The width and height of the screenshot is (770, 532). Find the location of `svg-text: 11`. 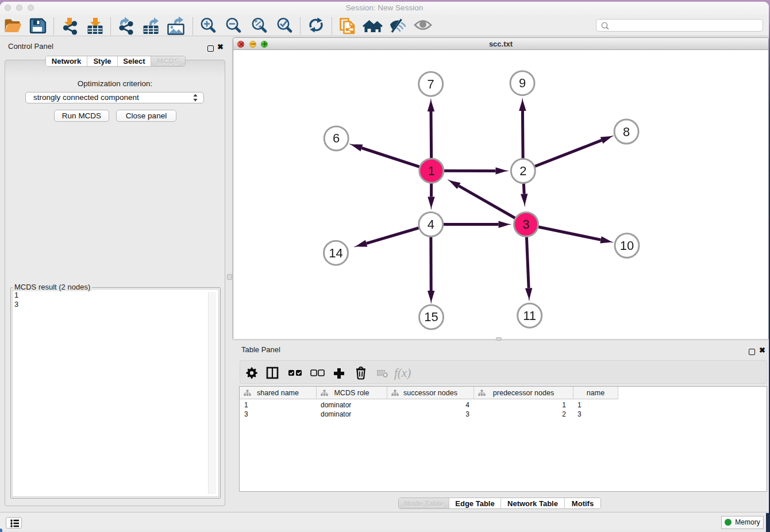

svg-text: 11 is located at coordinates (530, 316).